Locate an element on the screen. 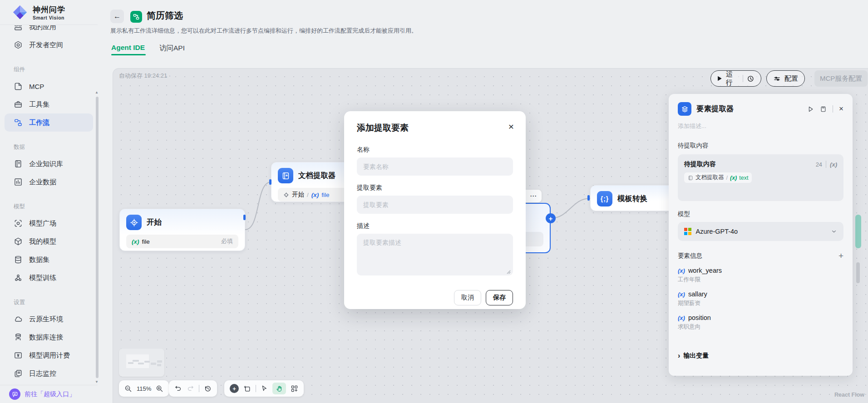 The image size is (868, 403). sidebar-item-billing: 模型调用计费 is located at coordinates (49, 355).